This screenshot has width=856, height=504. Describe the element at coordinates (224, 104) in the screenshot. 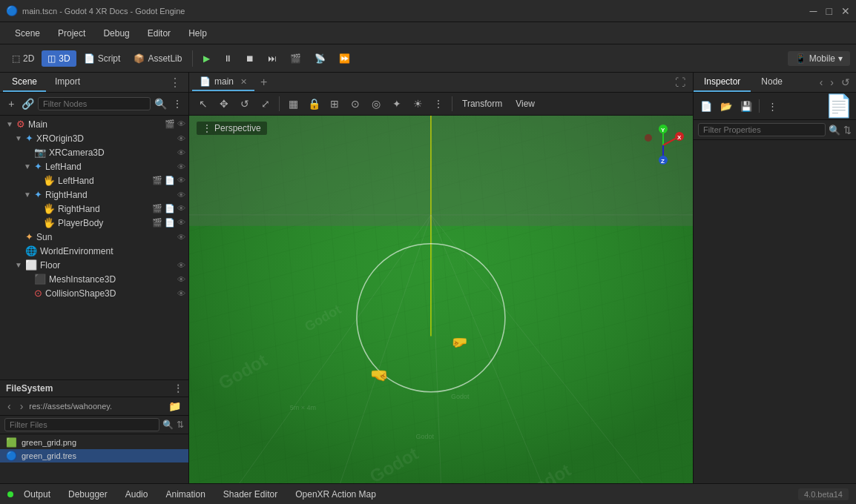

I see `move-tool: ✥` at that location.